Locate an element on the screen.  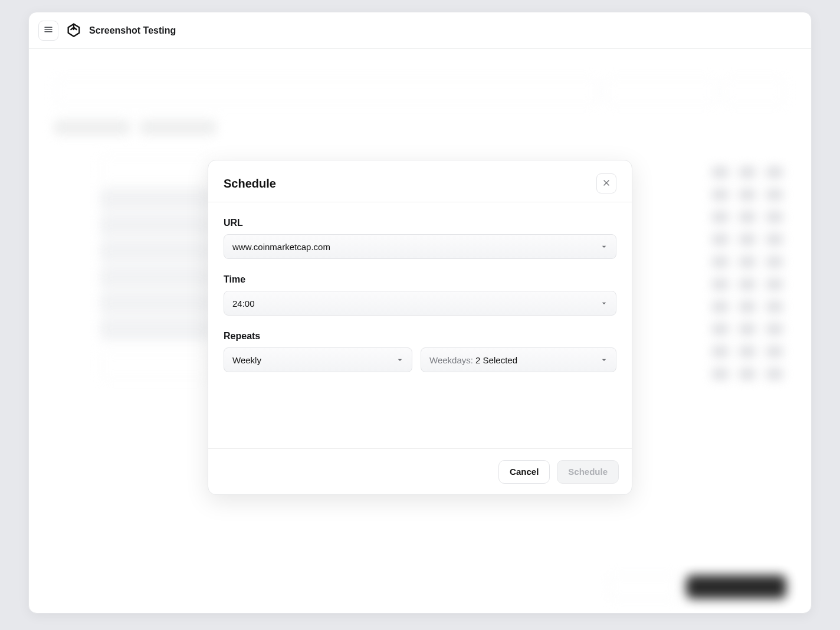
menu-button is located at coordinates (48, 31).